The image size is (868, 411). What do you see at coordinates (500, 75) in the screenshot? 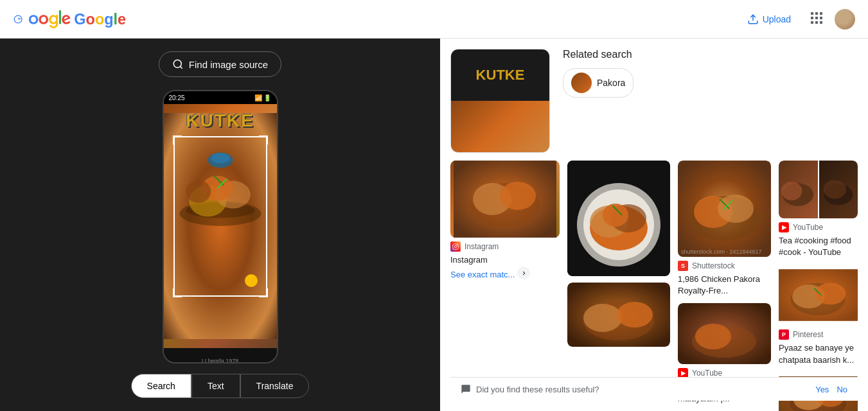
I see `kutke-card-logo: KUTKE` at bounding box center [500, 75].